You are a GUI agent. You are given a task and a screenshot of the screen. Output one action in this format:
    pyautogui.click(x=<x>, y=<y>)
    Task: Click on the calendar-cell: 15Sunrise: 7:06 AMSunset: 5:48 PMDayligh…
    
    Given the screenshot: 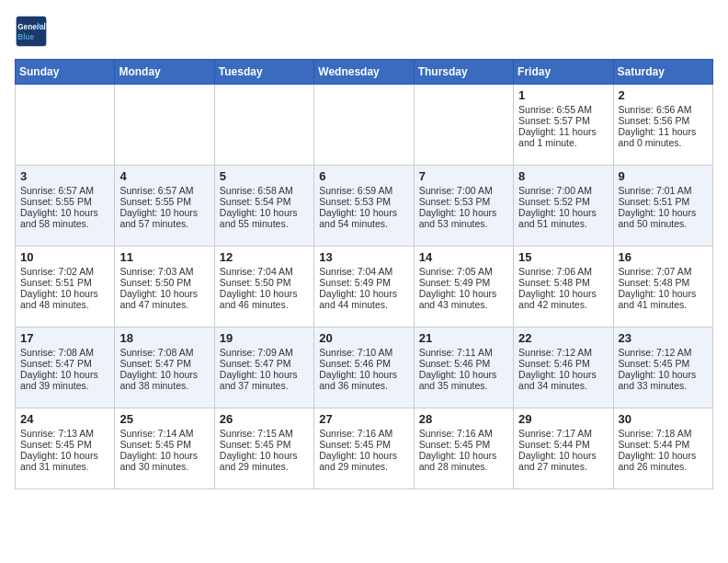 What is the action you would take?
    pyautogui.click(x=563, y=287)
    